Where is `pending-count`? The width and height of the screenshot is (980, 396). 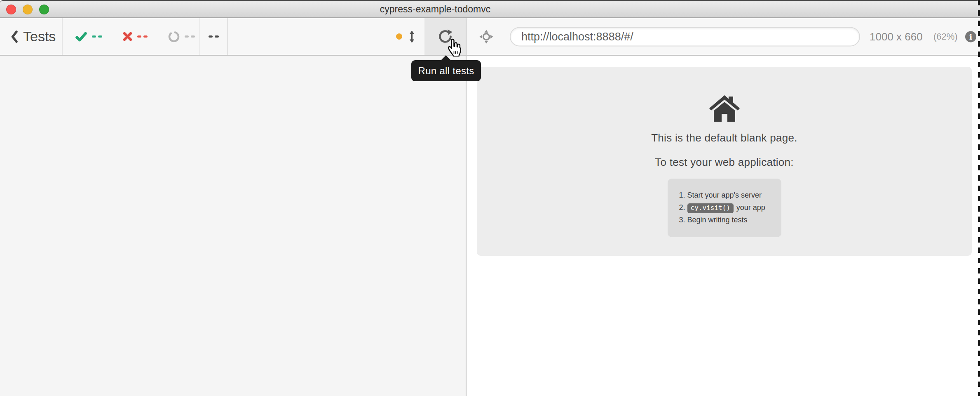
pending-count is located at coordinates (190, 36).